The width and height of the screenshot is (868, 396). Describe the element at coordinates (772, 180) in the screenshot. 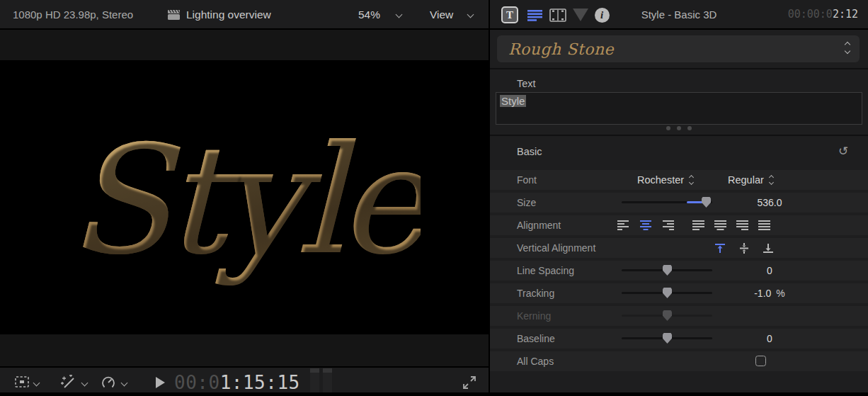

I see `font-face-updown-icon` at that location.